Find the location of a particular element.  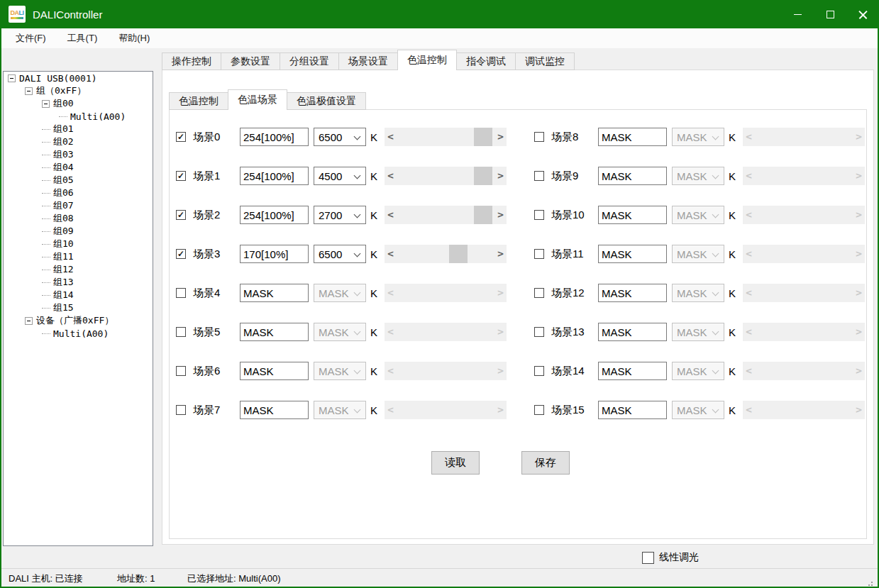

linear-dimming-checkbox is located at coordinates (648, 558).